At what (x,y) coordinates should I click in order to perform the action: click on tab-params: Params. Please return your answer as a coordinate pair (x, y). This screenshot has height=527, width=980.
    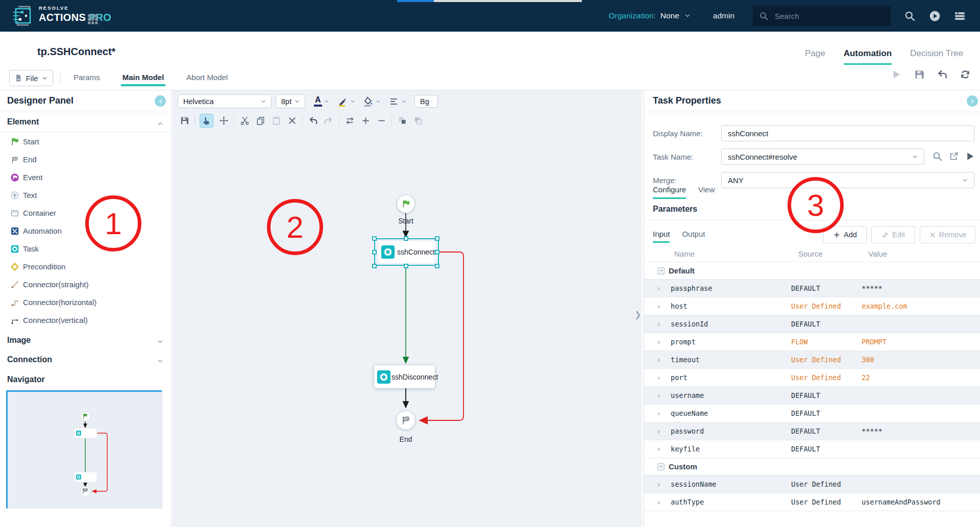
    Looking at the image, I should click on (87, 78).